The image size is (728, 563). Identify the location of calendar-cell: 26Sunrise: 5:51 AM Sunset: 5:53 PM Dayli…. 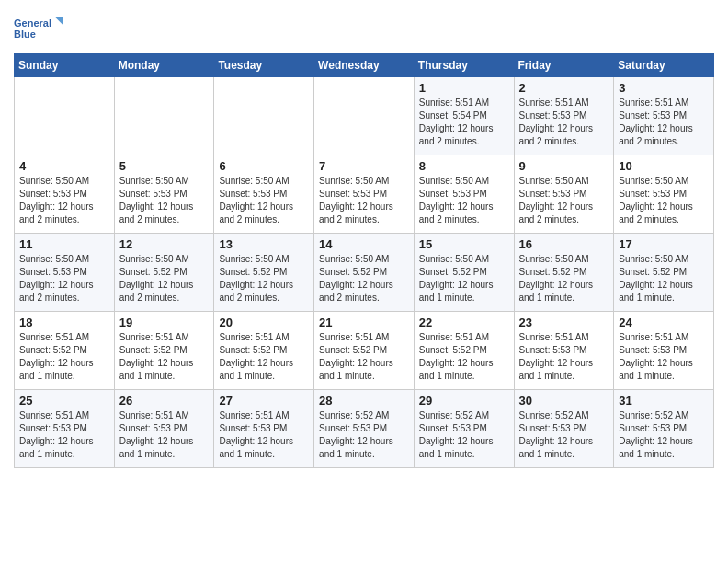
(164, 429).